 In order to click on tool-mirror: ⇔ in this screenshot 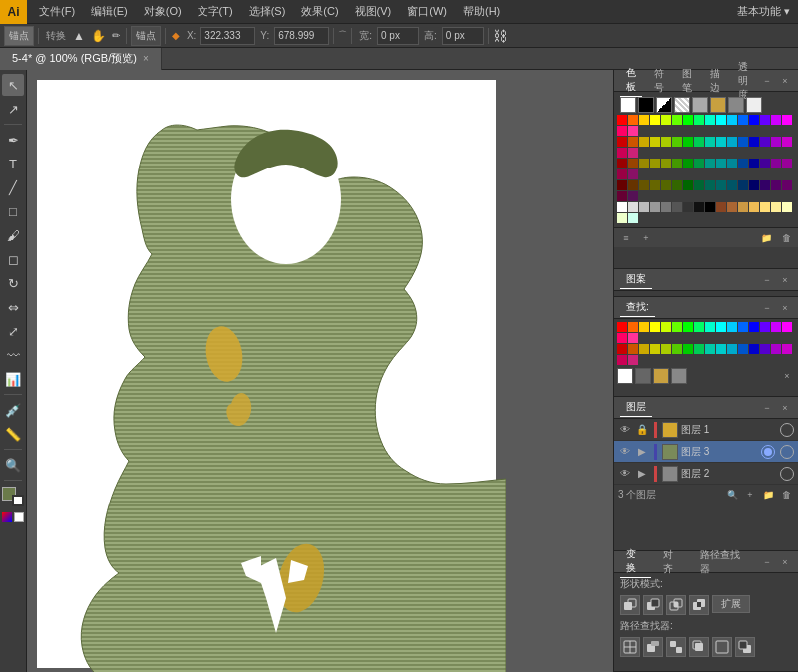, I will do `click(13, 307)`.